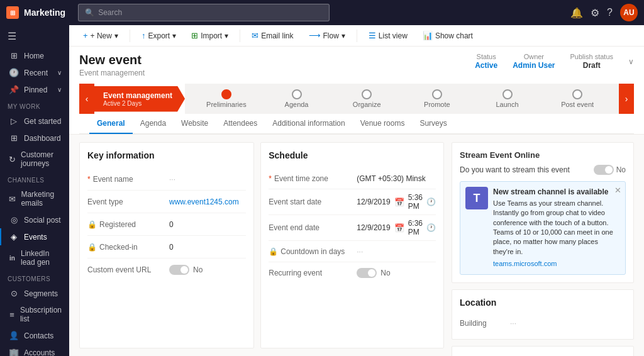 The image size is (644, 356). Describe the element at coordinates (313, 228) in the screenshot. I see `end-date-label: Event end date` at that location.